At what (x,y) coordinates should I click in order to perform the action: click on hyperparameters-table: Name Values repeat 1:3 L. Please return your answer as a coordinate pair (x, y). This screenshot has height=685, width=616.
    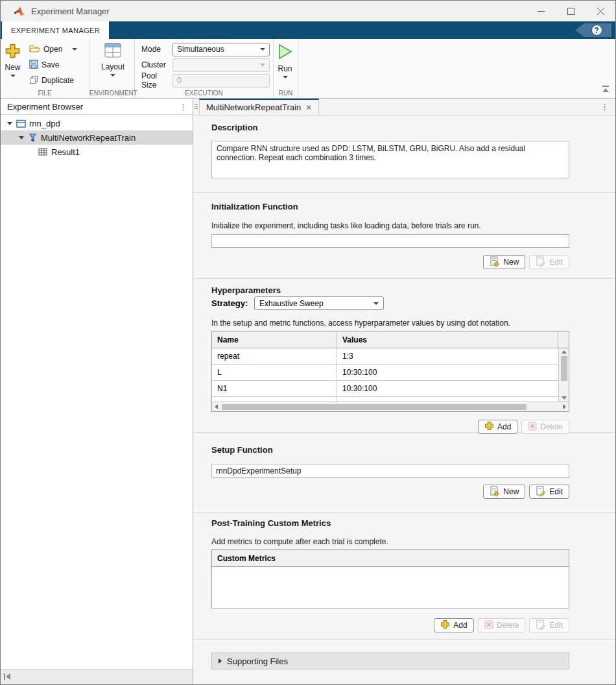
    Looking at the image, I should click on (390, 371).